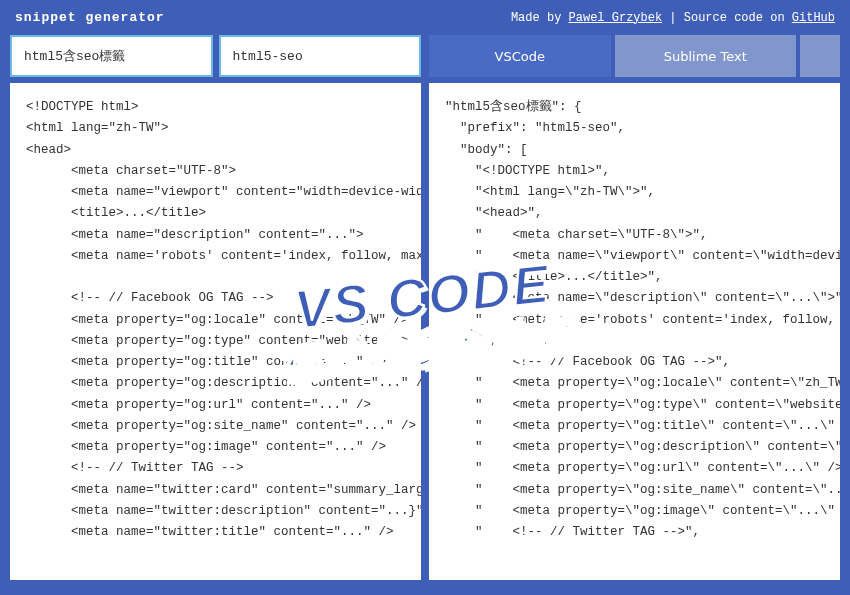 This screenshot has width=850, height=595. Describe the element at coordinates (216, 426) in the screenshot. I see `code-line: <meta property="og:site_name" content=".…` at that location.